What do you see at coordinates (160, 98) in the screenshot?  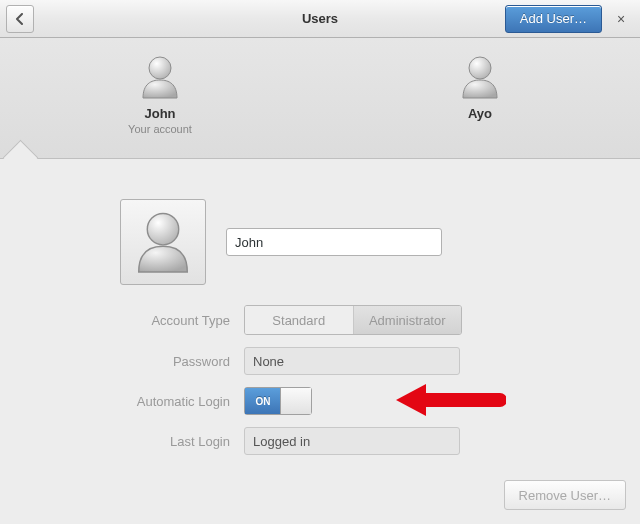 I see `user-chooser-item: John Your account` at bounding box center [160, 98].